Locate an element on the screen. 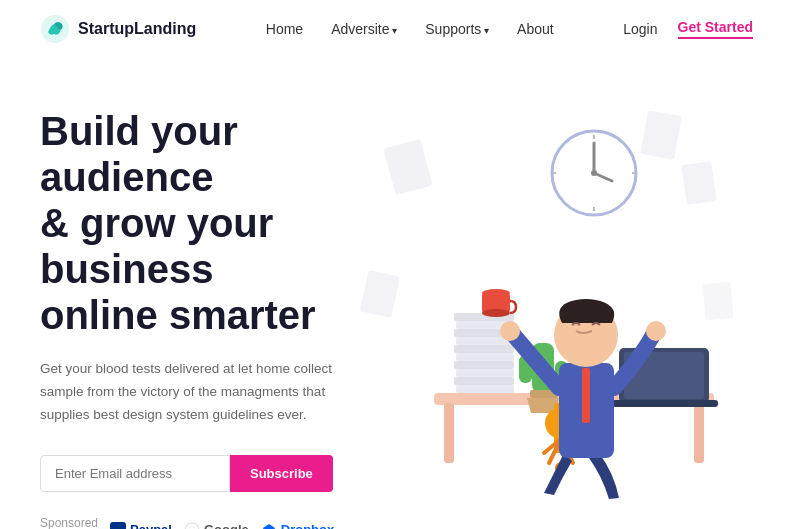 Image resolution: width=793 pixels, height=529 pixels. heading-line3: online smarter is located at coordinates (178, 315).